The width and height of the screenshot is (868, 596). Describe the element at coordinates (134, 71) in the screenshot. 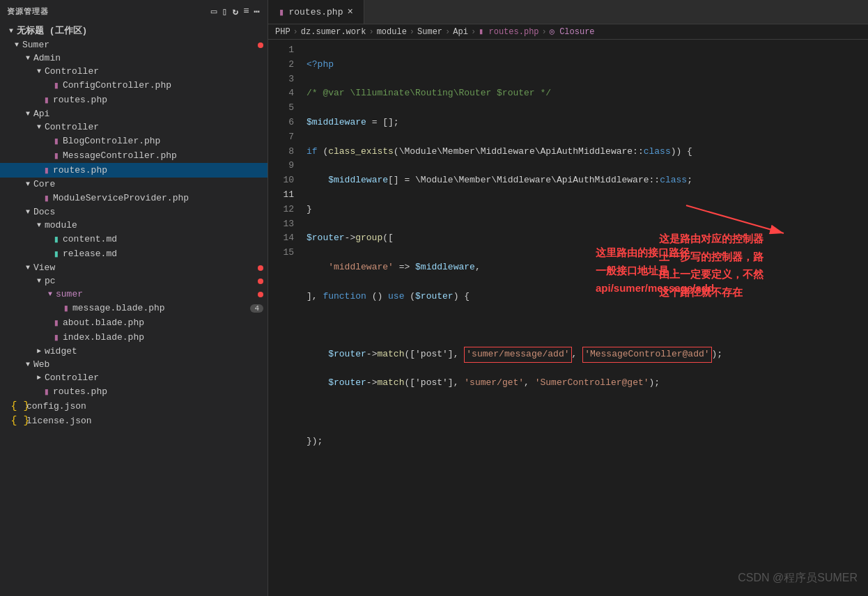

I see `sidebar-item-controller-admin: ▼ Controller` at that location.